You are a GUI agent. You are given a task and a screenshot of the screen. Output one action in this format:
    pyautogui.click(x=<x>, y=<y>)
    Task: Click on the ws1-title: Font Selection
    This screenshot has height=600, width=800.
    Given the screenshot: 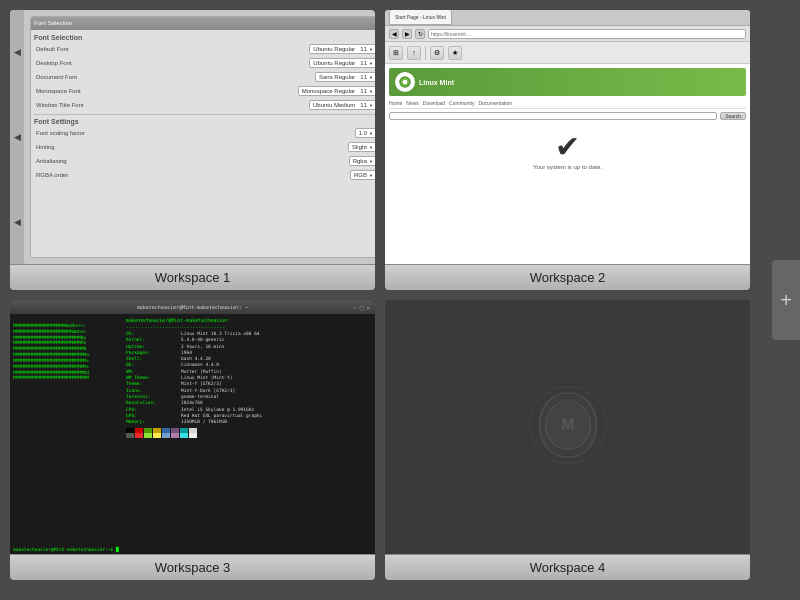 What is the action you would take?
    pyautogui.click(x=53, y=23)
    